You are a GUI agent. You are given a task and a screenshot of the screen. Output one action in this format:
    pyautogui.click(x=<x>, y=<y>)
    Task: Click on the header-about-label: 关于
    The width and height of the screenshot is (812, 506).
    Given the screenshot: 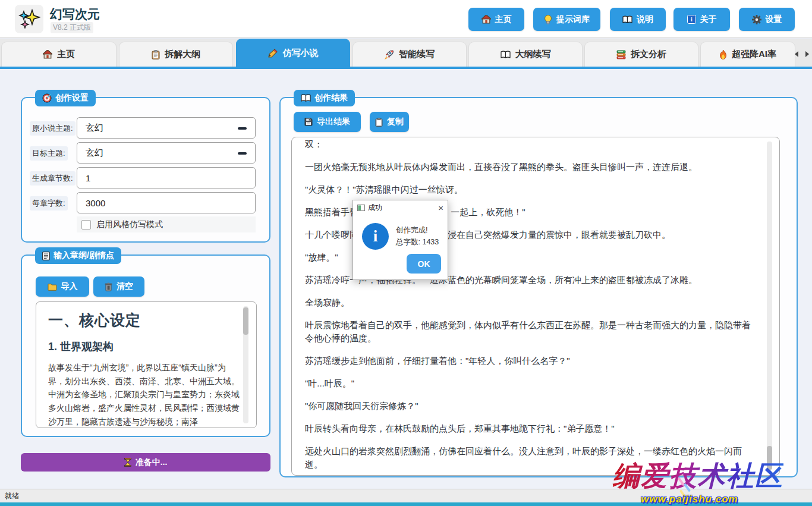 What is the action you would take?
    pyautogui.click(x=709, y=20)
    